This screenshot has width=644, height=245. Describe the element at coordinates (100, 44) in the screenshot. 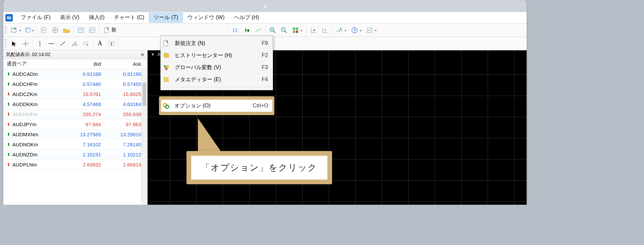

I see `text-icon: A` at that location.